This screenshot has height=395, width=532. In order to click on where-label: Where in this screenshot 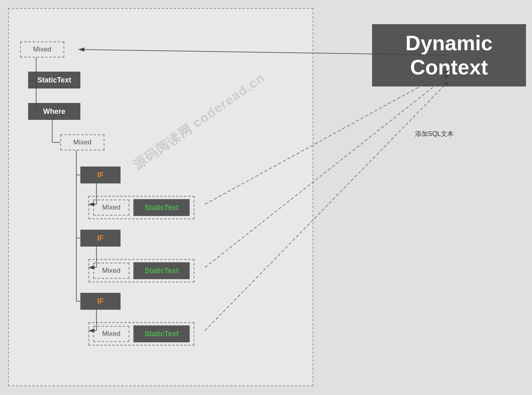, I will do `click(54, 111)`.